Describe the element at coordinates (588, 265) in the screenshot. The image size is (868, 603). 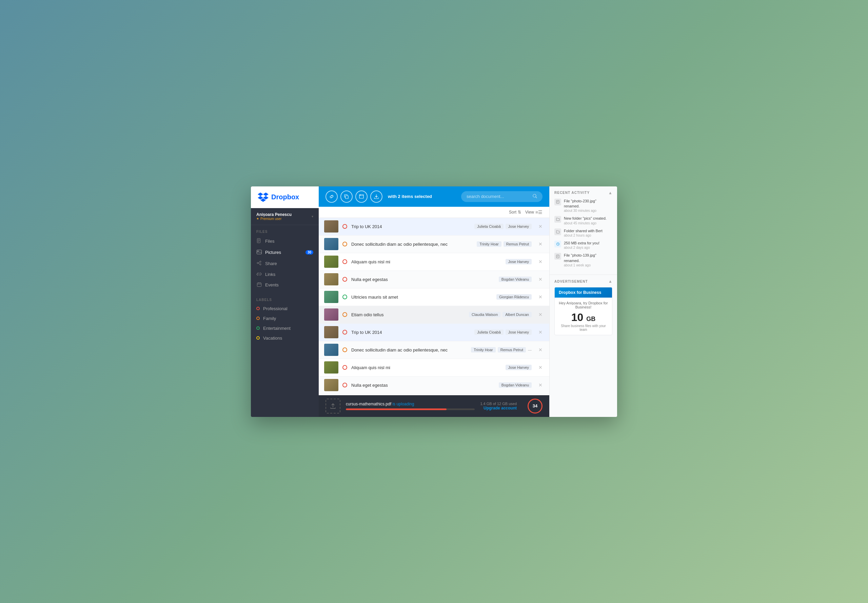
I see `activity-time-5: about 1 week ago` at that location.